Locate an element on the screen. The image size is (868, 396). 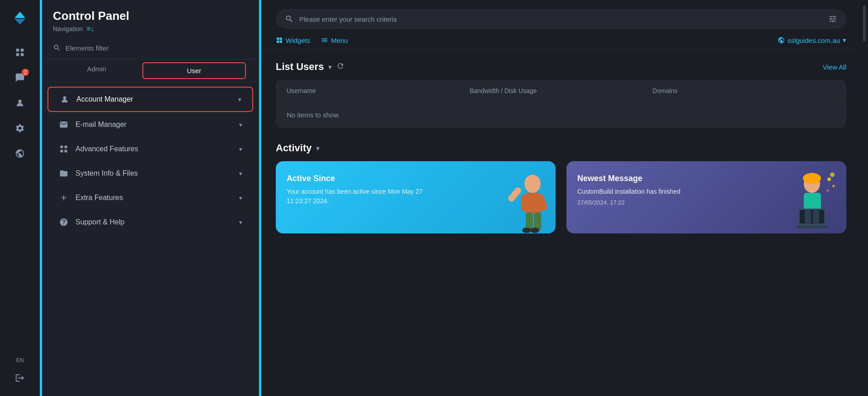
list-users-chevron: ▾ is located at coordinates (330, 67).